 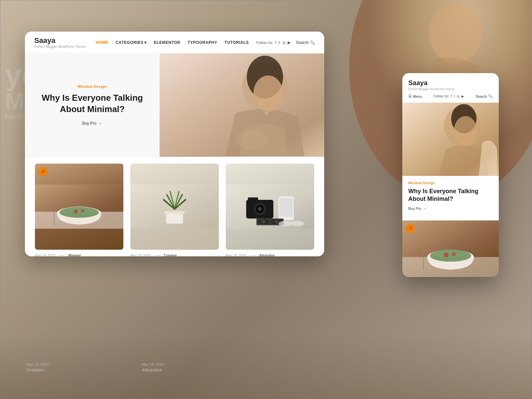 I want to click on mobile-hero-svg, so click(x=451, y=139).